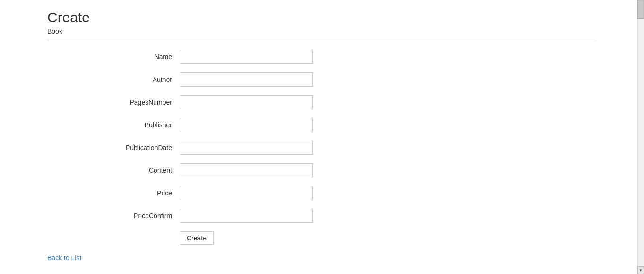  Describe the element at coordinates (246, 102) in the screenshot. I see `pagesnumber-input` at that location.